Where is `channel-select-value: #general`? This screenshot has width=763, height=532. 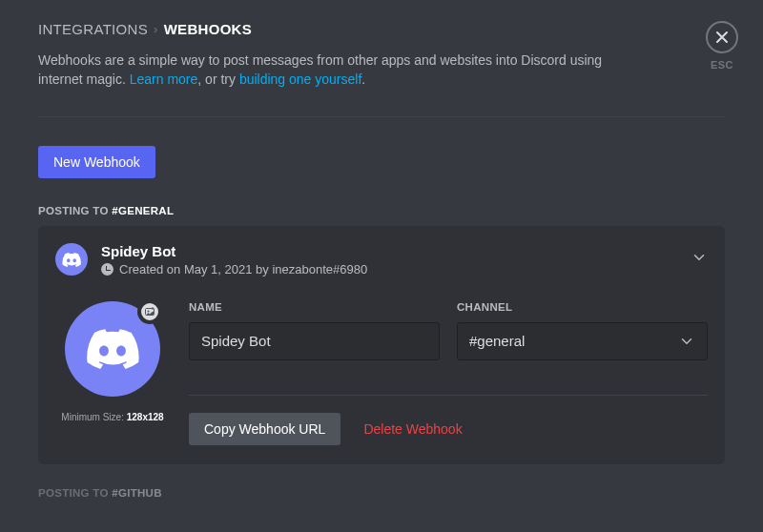 channel-select-value: #general is located at coordinates (497, 341).